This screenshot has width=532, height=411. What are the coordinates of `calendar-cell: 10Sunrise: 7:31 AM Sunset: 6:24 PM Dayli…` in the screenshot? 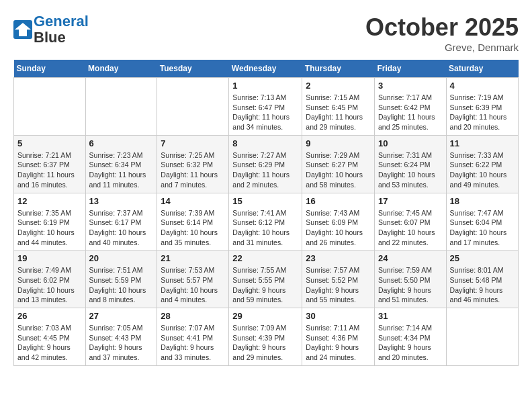 It's located at (410, 164).